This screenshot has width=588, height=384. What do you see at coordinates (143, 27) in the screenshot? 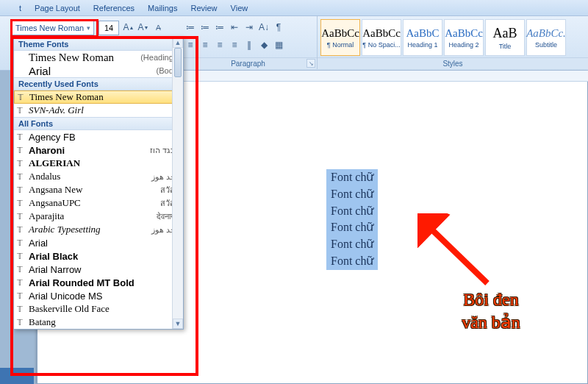
I see `shrink-font-icon: A▼` at bounding box center [143, 27].